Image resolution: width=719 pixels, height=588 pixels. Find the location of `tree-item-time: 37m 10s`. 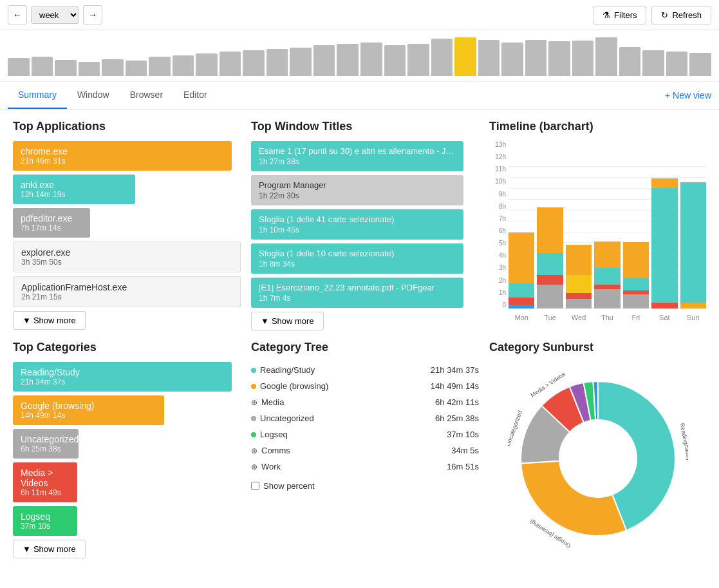

tree-item-time: 37m 10s is located at coordinates (463, 434).